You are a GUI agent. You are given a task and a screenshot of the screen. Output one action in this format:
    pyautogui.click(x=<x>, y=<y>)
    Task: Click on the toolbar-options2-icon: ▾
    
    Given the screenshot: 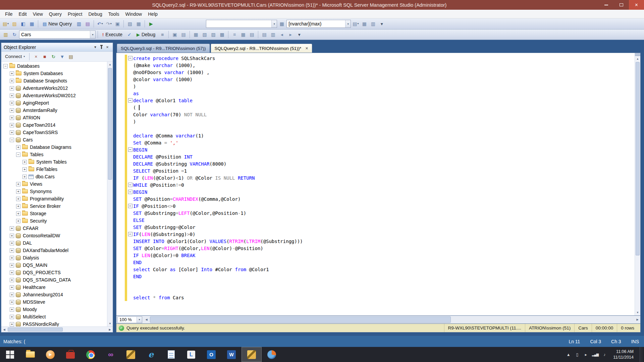 What is the action you would take?
    pyautogui.click(x=299, y=35)
    